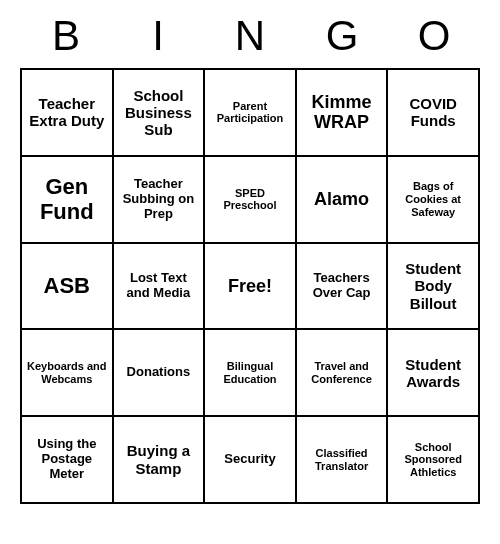  What do you see at coordinates (159, 460) in the screenshot?
I see `bingo-cell: Buying a Stamp` at bounding box center [159, 460].